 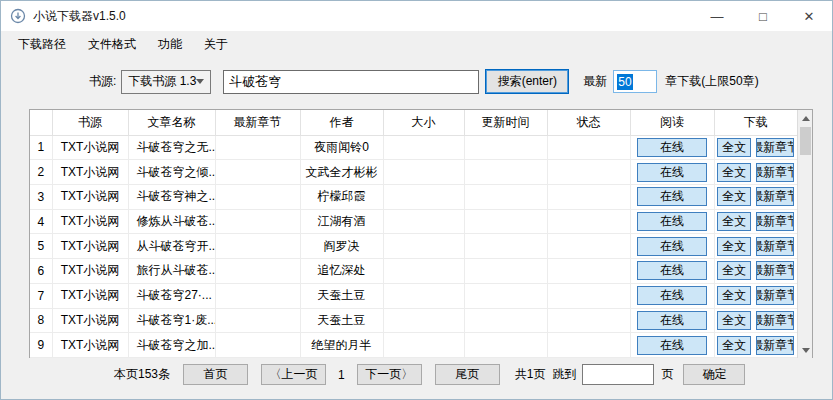 What do you see at coordinates (342, 296) in the screenshot?
I see `row-author: 天蚕土豆` at bounding box center [342, 296].